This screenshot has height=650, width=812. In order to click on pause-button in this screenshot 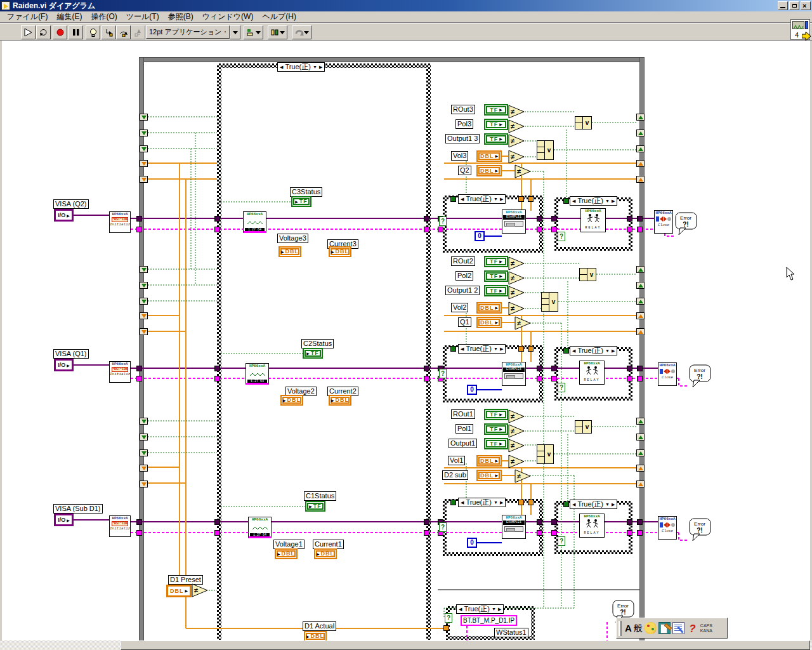, I will do `click(76, 32)`.